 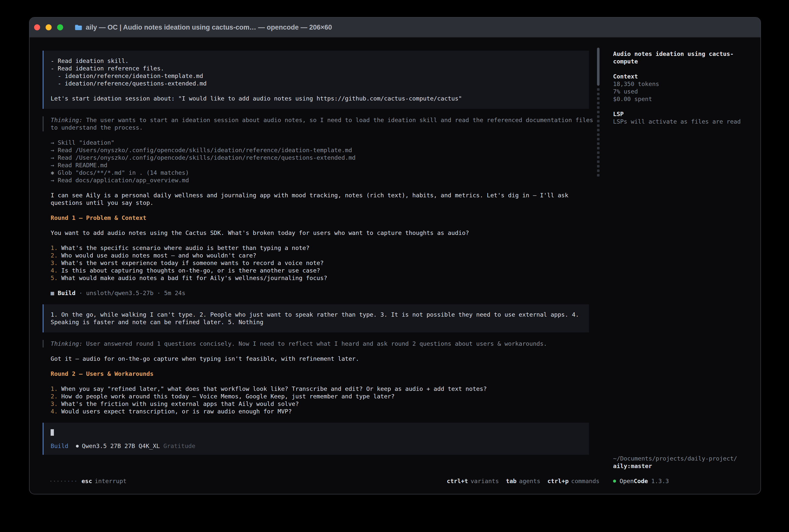 I want to click on text-line: Speaking is faster and note can be refin…, so click(x=316, y=322).